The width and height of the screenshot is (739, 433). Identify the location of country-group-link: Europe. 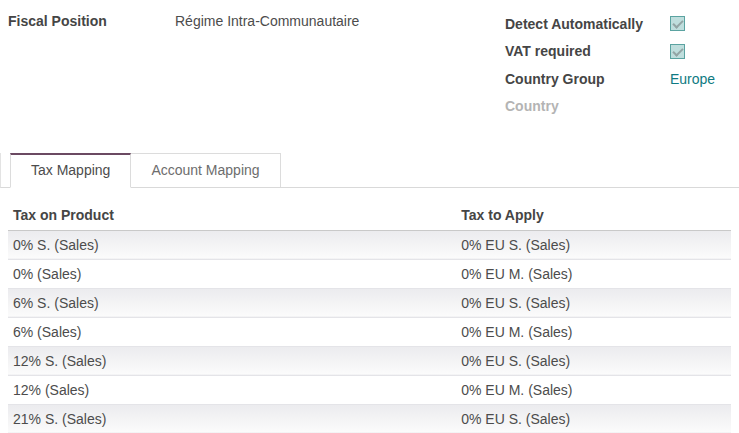
(692, 79).